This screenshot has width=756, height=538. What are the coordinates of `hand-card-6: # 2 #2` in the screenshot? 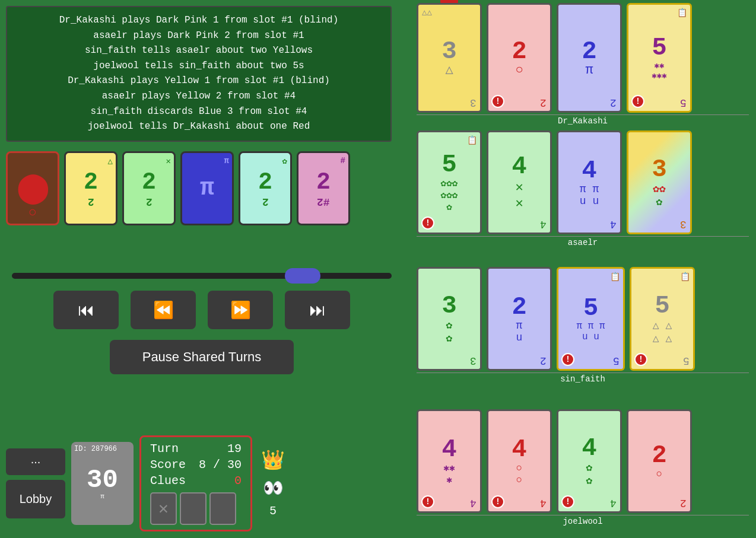 It's located at (323, 189).